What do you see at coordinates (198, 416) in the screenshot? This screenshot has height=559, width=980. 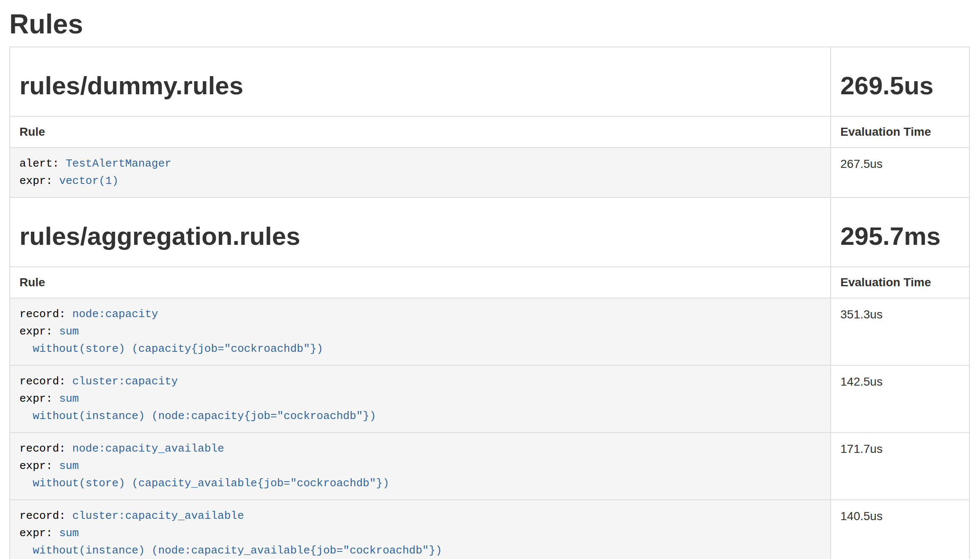 I see `rule-link: without(instance) (node:capacity{job="co…` at bounding box center [198, 416].